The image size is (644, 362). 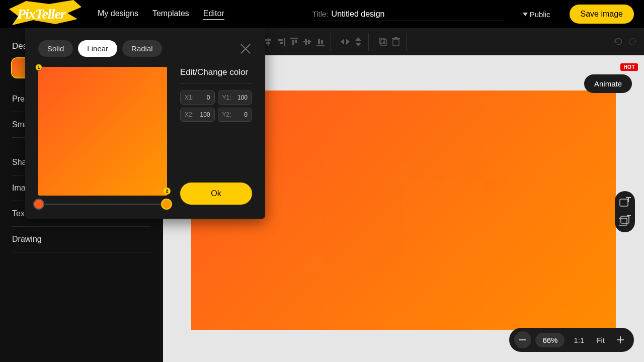 What do you see at coordinates (525, 14) in the screenshot?
I see `caret-down-icon` at bounding box center [525, 14].